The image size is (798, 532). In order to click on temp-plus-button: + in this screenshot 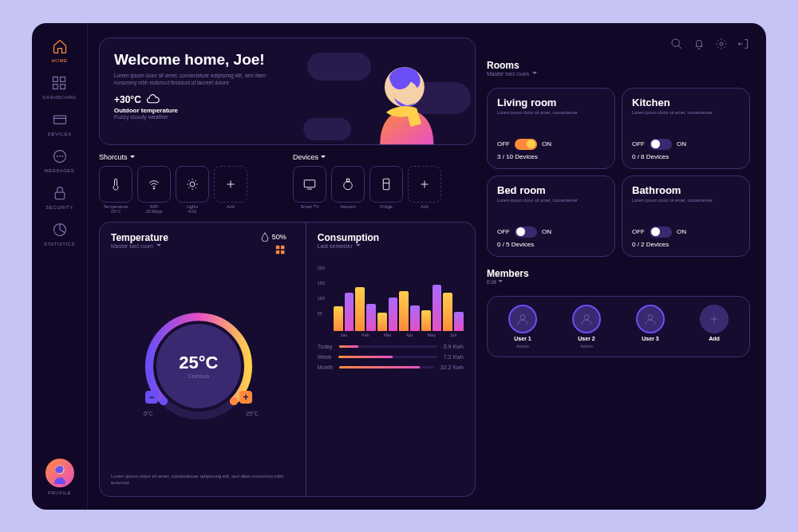, I will do `click(246, 397)`.